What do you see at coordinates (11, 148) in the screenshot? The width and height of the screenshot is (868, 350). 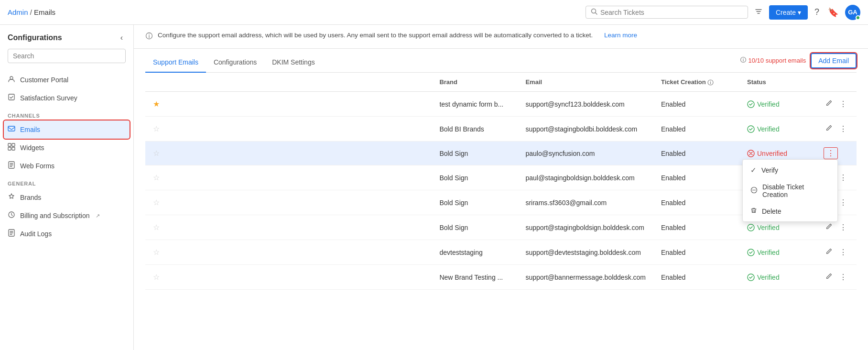 I see `widgets-icon` at bounding box center [11, 148].